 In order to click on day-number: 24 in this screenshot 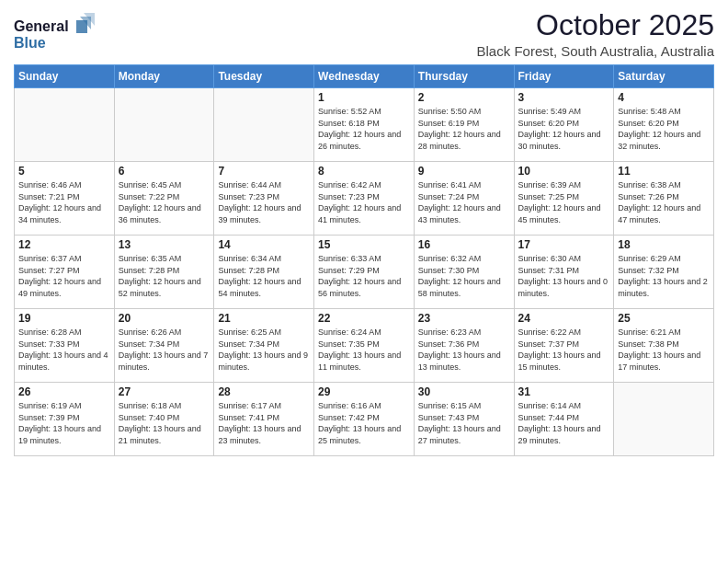, I will do `click(564, 318)`.